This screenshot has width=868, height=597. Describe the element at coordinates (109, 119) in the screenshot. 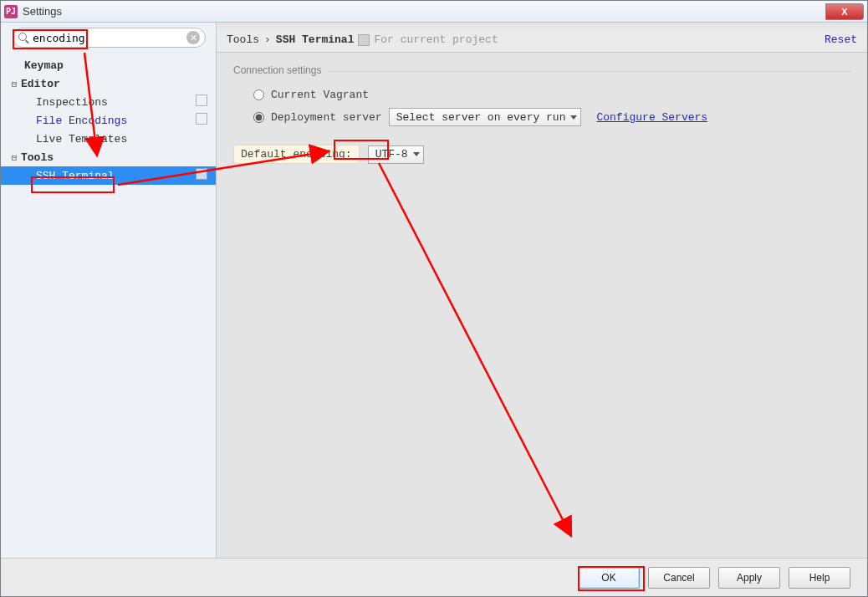

I see `settings-tree: Keymap ⊟ Editor Inspections File Encodin…` at that location.